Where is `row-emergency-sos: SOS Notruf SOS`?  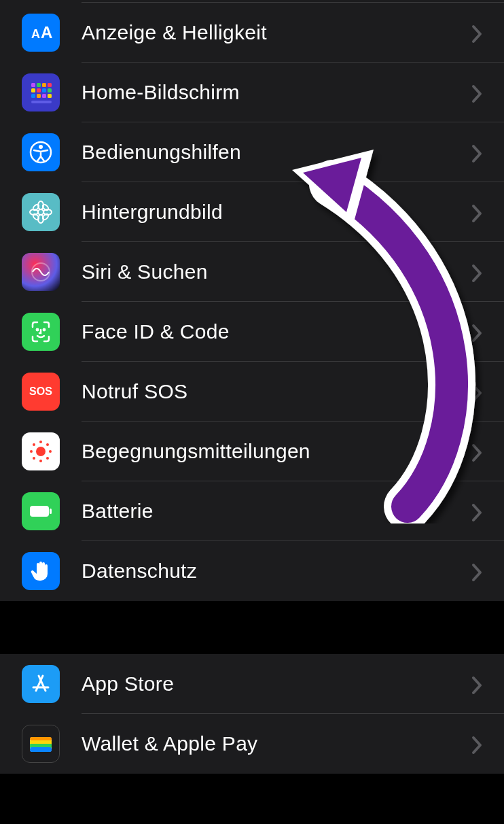
row-emergency-sos: SOS Notruf SOS is located at coordinates (252, 392).